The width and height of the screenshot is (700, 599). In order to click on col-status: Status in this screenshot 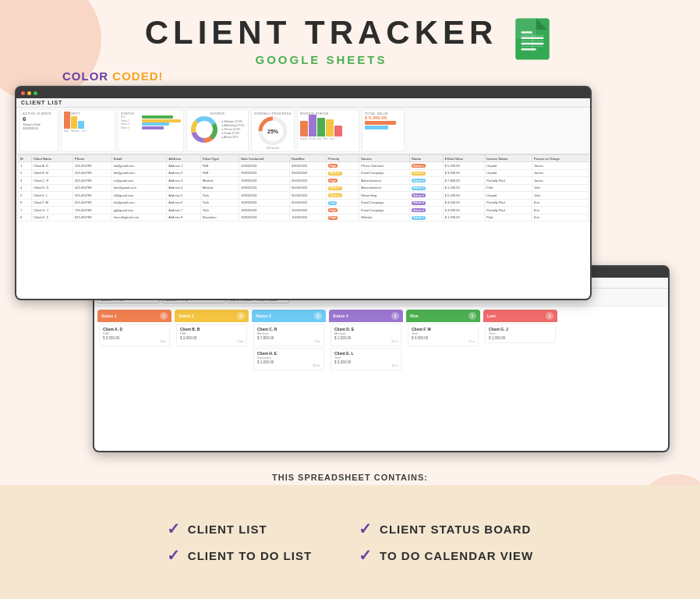, I will do `click(427, 159)`.